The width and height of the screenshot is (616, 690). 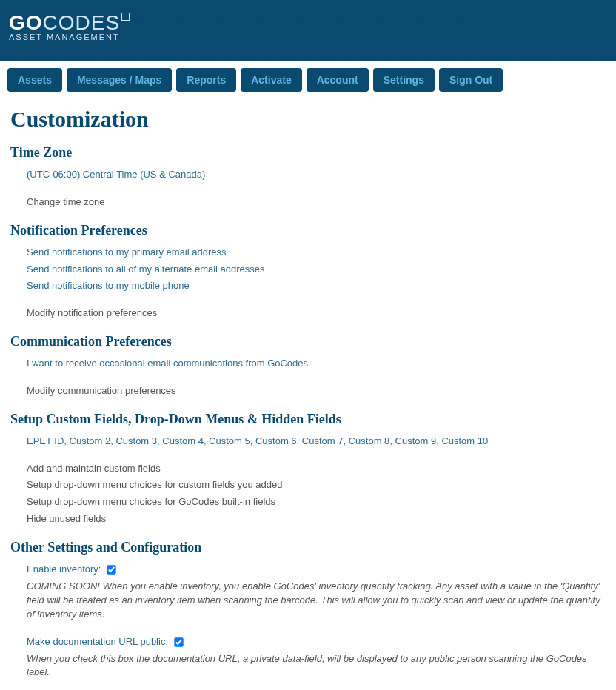 I want to click on section-custom-fields: Setup Custom Fields, Drop-Down Menus & H…, so click(x=308, y=419).